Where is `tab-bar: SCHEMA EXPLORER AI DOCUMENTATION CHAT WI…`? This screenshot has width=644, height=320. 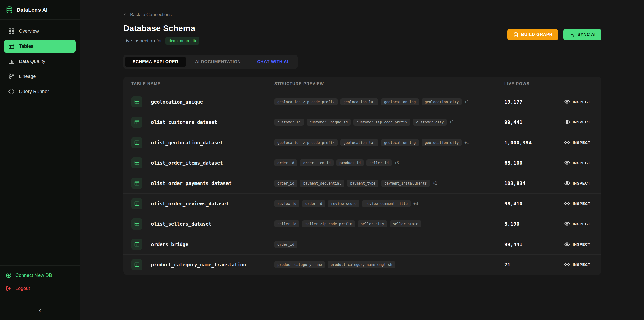 tab-bar: SCHEMA EXPLORER AI DOCUMENTATION CHAT WI… is located at coordinates (210, 62).